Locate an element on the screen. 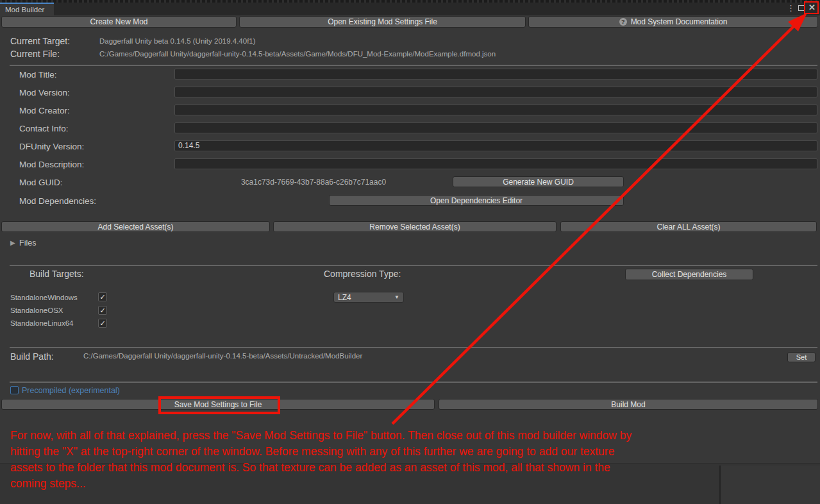 The image size is (820, 504). foldout-arrow-icon: ▶ is located at coordinates (13, 242).